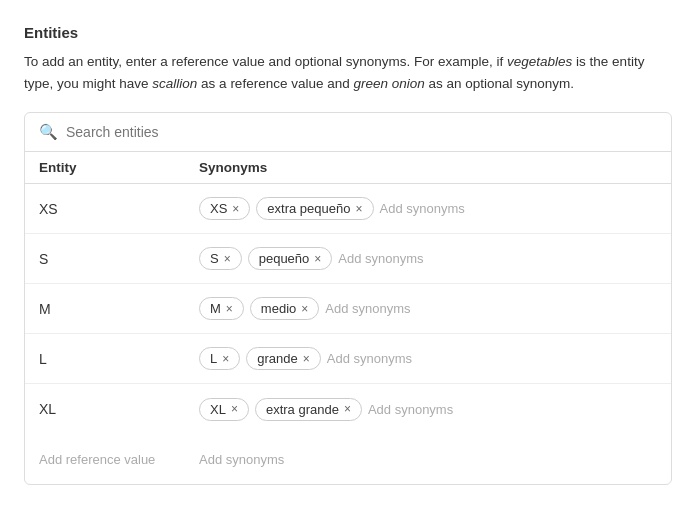 The image size is (696, 521). Describe the element at coordinates (119, 359) in the screenshot. I see `entity-value: L` at that location.